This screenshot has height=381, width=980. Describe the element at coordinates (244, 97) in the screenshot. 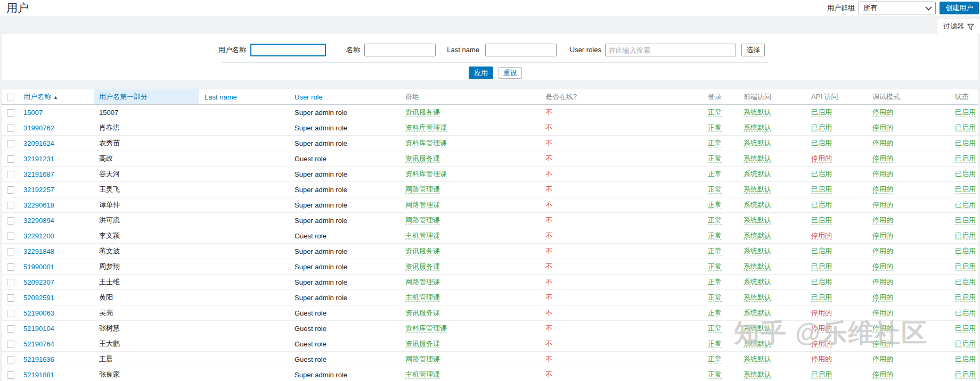

I see `header-last-name: Last name` at that location.